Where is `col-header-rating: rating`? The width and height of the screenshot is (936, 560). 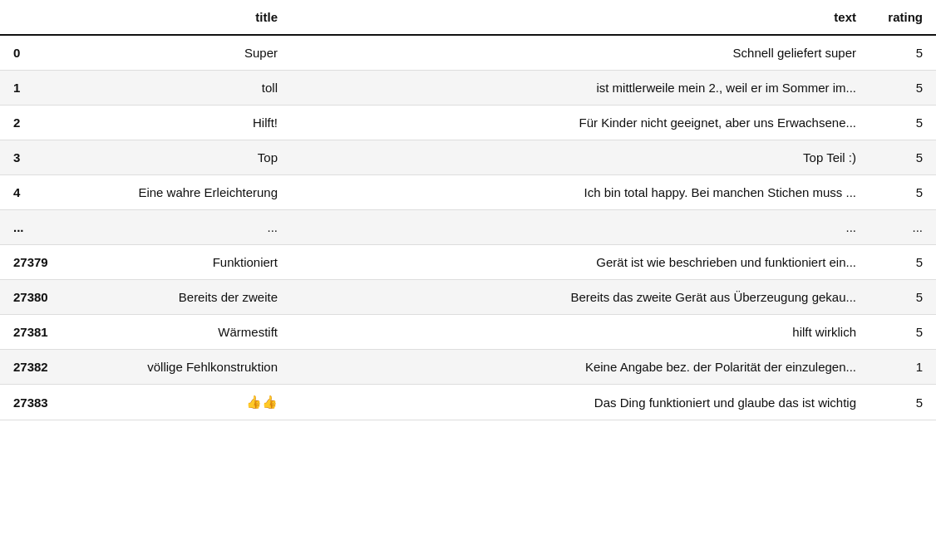 col-header-rating: rating is located at coordinates (903, 17).